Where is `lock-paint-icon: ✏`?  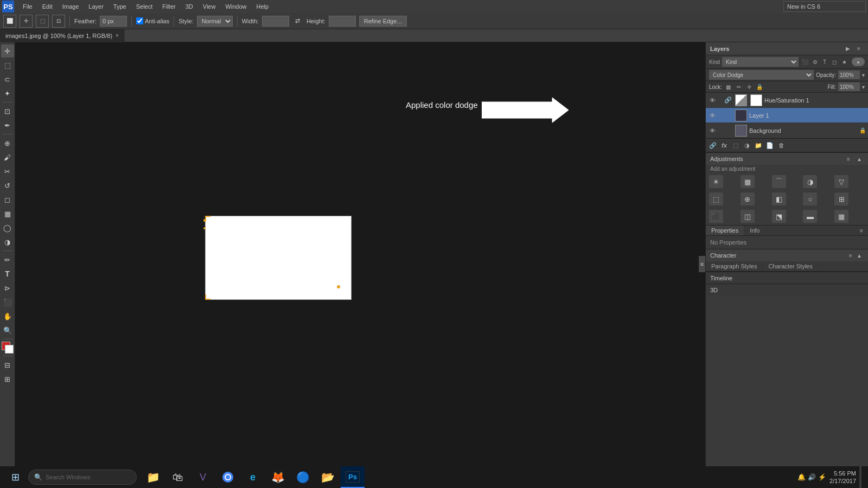
lock-paint-icon: ✏ is located at coordinates (739, 87).